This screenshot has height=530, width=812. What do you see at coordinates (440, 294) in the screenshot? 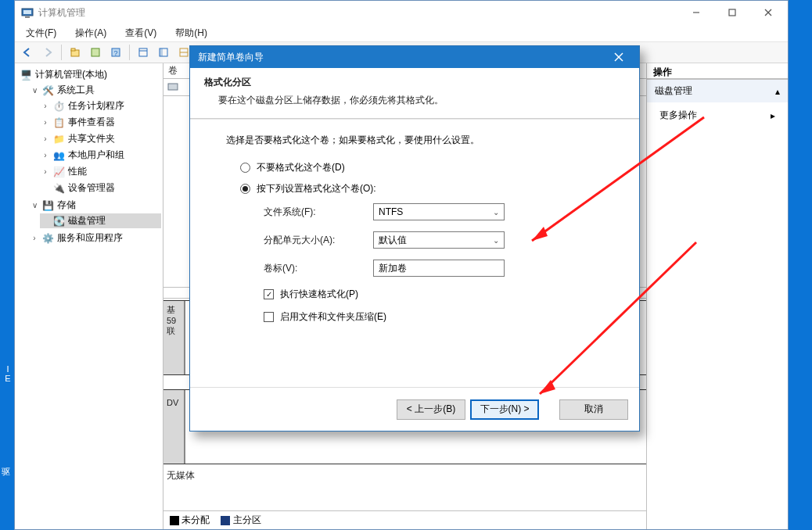
I see `checkbox-quick-format: 执行快速格式化(P)` at bounding box center [440, 294].